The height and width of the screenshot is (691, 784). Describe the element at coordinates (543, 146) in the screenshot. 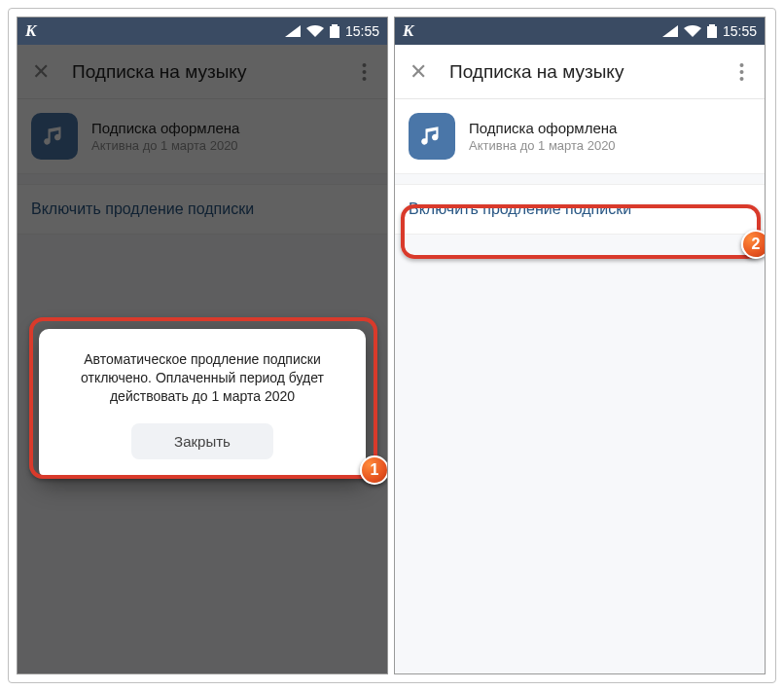

I see `subscription-subtitle: Активна до 1 марта 2020` at that location.